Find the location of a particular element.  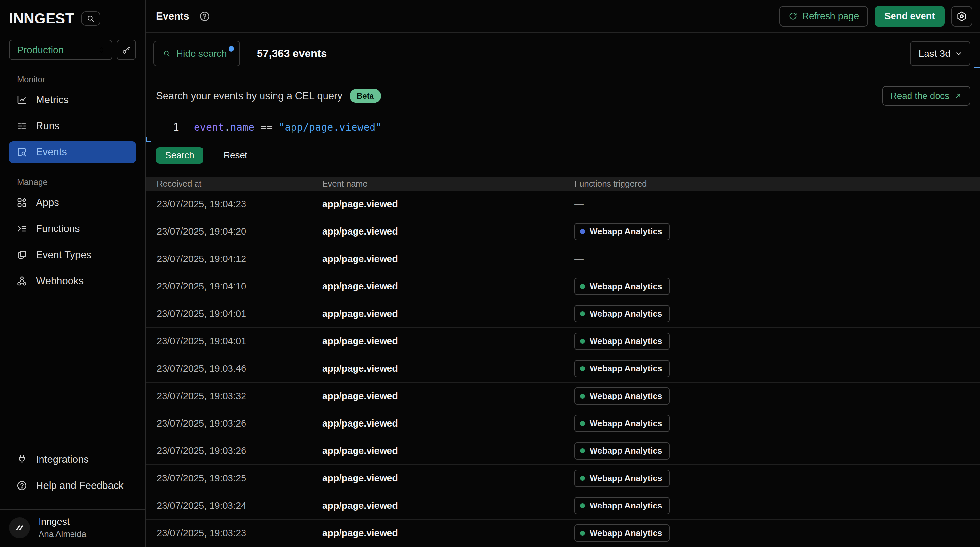

inngest-logo: INNGEST is located at coordinates (42, 18).